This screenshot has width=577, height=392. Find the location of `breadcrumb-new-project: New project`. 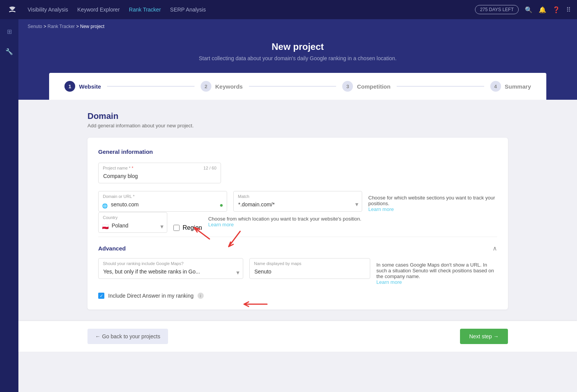

breadcrumb-new-project: New project is located at coordinates (92, 26).